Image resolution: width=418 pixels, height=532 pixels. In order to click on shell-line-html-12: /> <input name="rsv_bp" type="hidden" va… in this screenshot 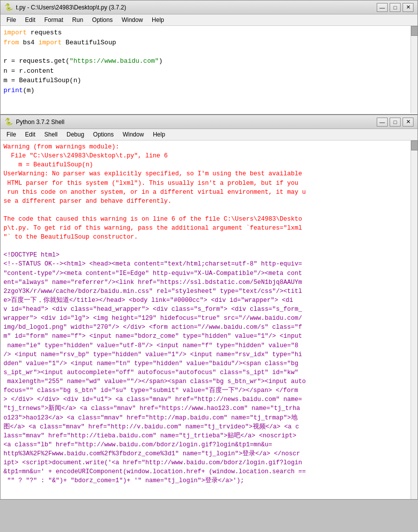, I will do `click(209, 355)`.